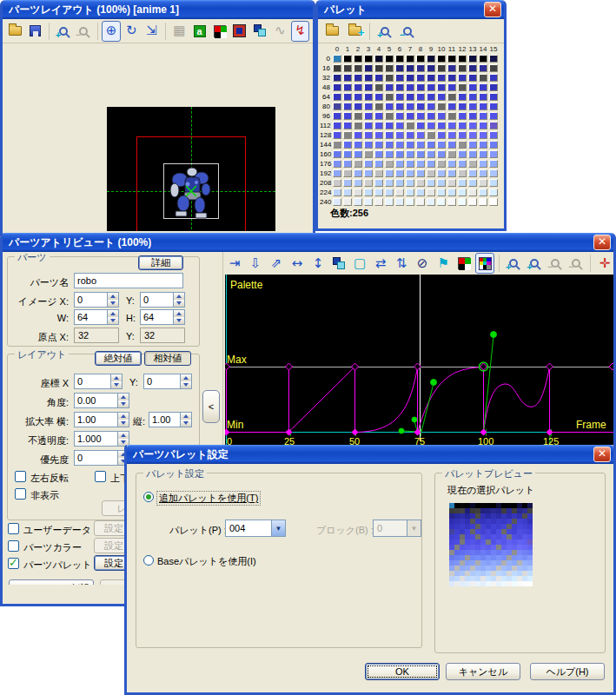 The height and width of the screenshot is (695, 616). What do you see at coordinates (219, 31) in the screenshot?
I see `color-check-icon` at bounding box center [219, 31].